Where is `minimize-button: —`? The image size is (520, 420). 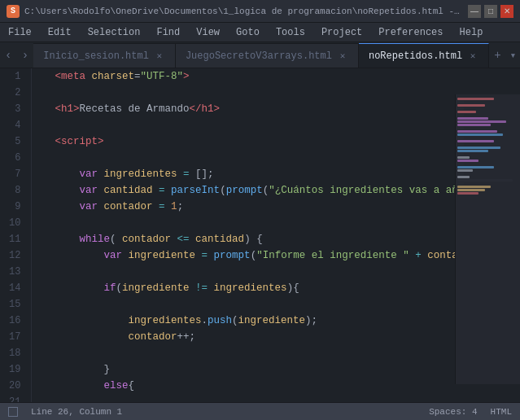 minimize-button: — is located at coordinates (474, 11).